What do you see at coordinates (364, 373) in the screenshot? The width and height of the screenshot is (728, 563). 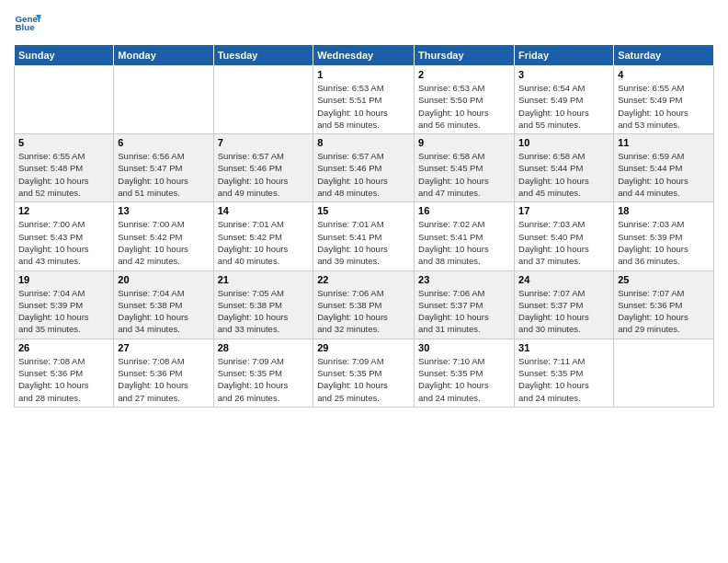 I see `calendar-day: 29Sunrise: 7:09 AMSunset: 5:35 PMDayligh…` at bounding box center [364, 373].